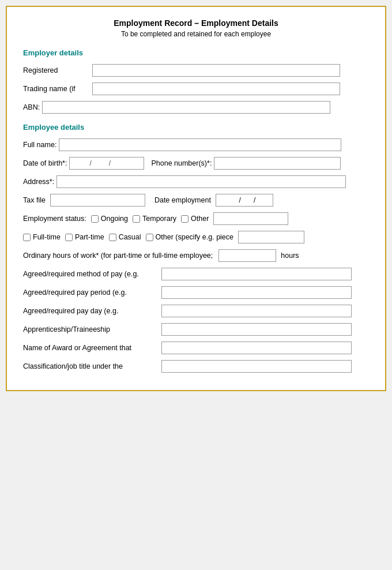 Image resolution: width=392 pixels, height=570 pixels. I want to click on employment-status-row: Employment status: Ongoing Temporary Oth…, so click(196, 219).